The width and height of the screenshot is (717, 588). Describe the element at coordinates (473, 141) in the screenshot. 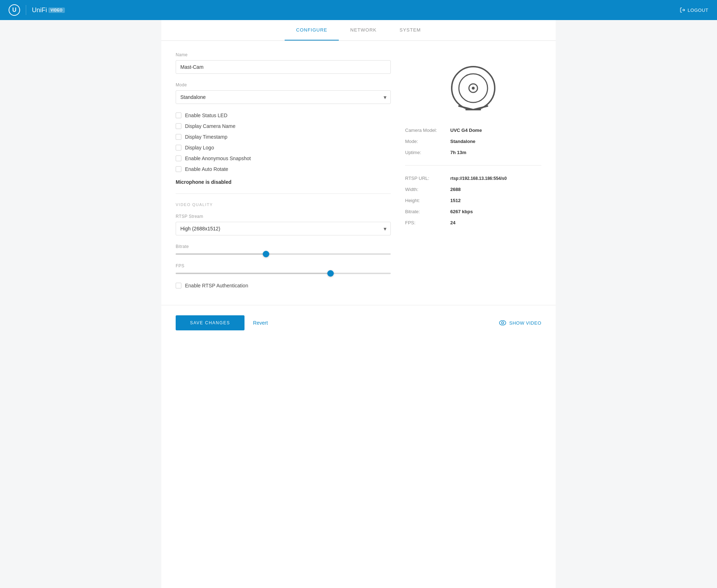

I see `camera-mode-row: Mode: Standalone` at that location.